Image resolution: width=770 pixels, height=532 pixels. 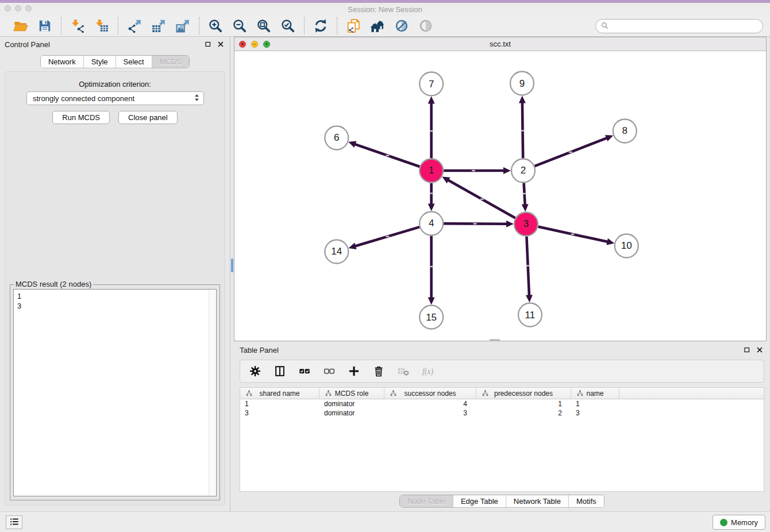 I want to click on optimization-dropdown: strongly connected component, so click(x=115, y=98).